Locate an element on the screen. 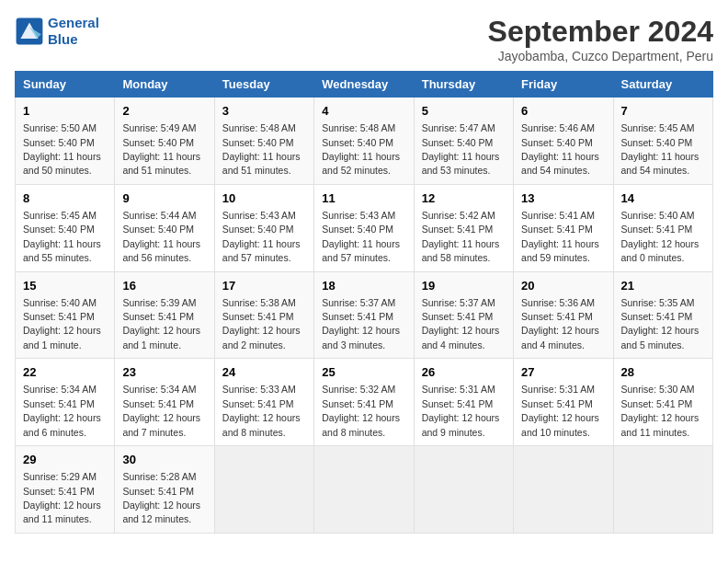 The width and height of the screenshot is (728, 563). day-number: 29 is located at coordinates (64, 460).